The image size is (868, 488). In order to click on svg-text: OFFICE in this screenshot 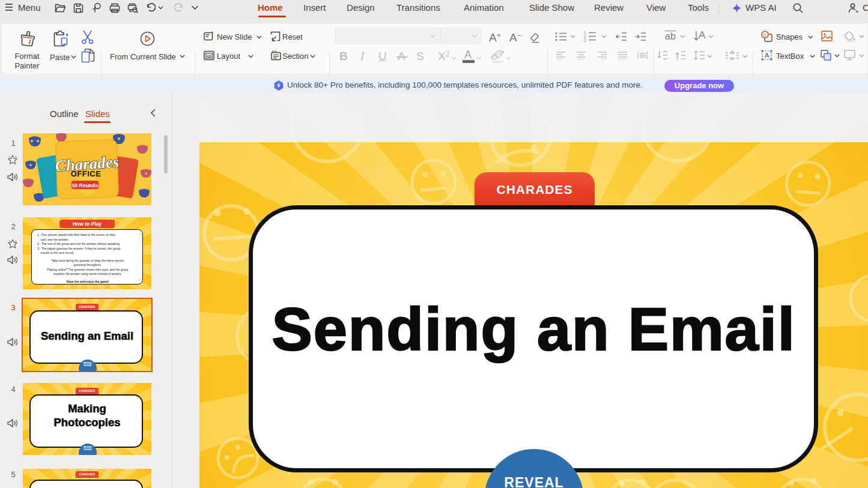, I will do `click(86, 174)`.